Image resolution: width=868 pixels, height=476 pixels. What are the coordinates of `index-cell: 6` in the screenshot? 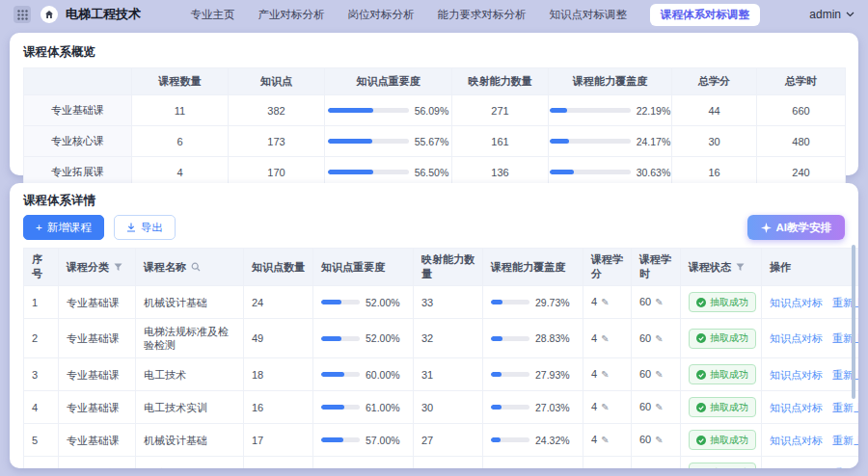 It's located at (41, 463).